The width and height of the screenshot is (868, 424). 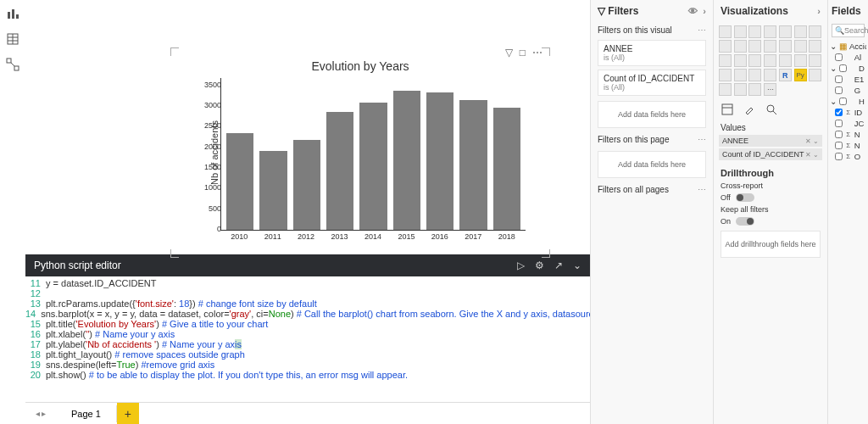 I want to click on collapse-viz-icon: ›, so click(x=819, y=11).